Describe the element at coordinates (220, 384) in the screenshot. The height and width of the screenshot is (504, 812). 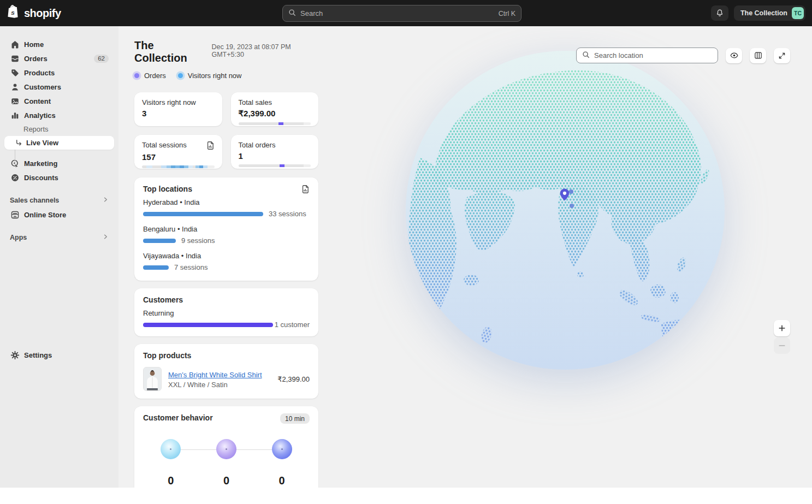
I see `product-variant: XXL / White / Satin` at that location.